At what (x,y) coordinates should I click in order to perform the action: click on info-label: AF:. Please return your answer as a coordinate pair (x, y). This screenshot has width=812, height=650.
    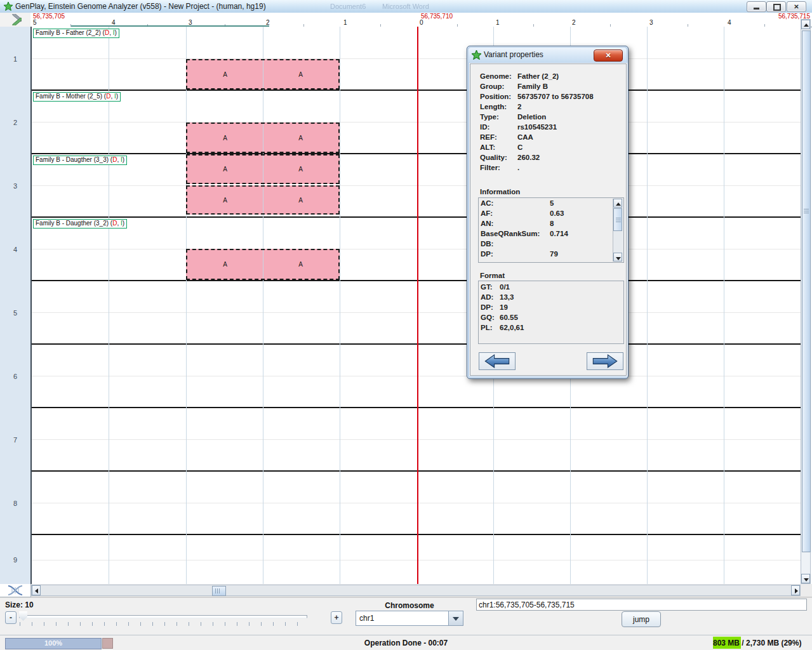
    Looking at the image, I should click on (516, 213).